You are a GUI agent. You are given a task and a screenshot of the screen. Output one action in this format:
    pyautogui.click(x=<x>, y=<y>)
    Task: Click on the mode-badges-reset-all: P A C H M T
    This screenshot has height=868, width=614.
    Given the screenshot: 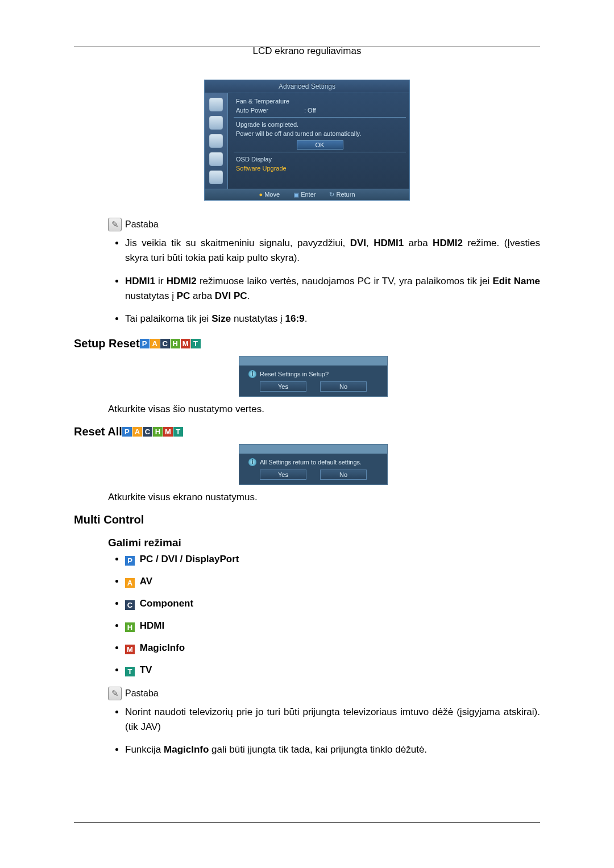 What is the action you would take?
    pyautogui.click(x=153, y=432)
    